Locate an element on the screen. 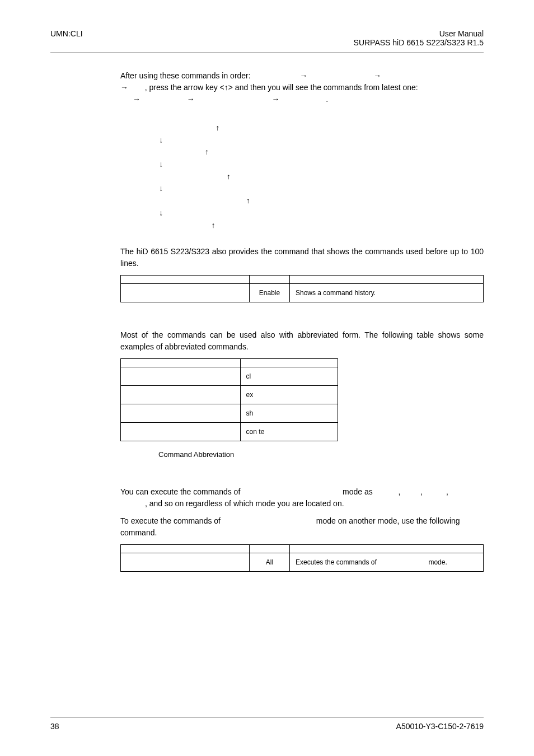 The image size is (534, 756). td-description: Shows a command history. is located at coordinates (387, 293).